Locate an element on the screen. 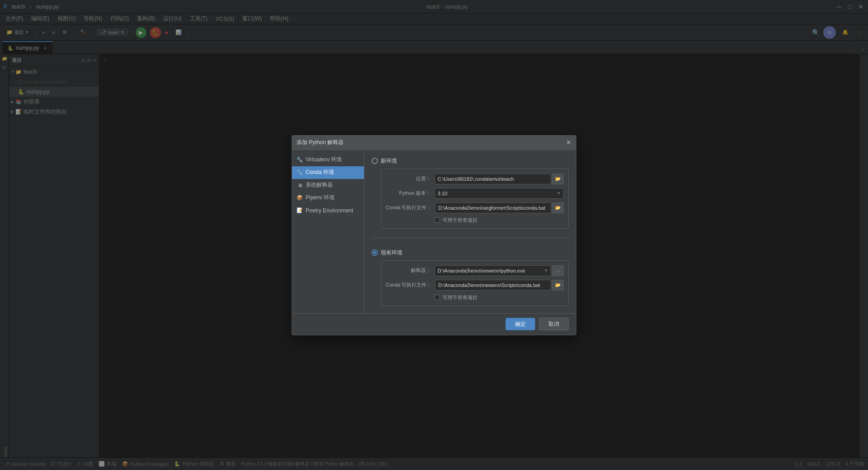 Image resolution: width=868 pixels, height=470 pixels. interpreter-select: D:\Anaconda3\envs\newenv\python.exe ▼ is located at coordinates (493, 271).